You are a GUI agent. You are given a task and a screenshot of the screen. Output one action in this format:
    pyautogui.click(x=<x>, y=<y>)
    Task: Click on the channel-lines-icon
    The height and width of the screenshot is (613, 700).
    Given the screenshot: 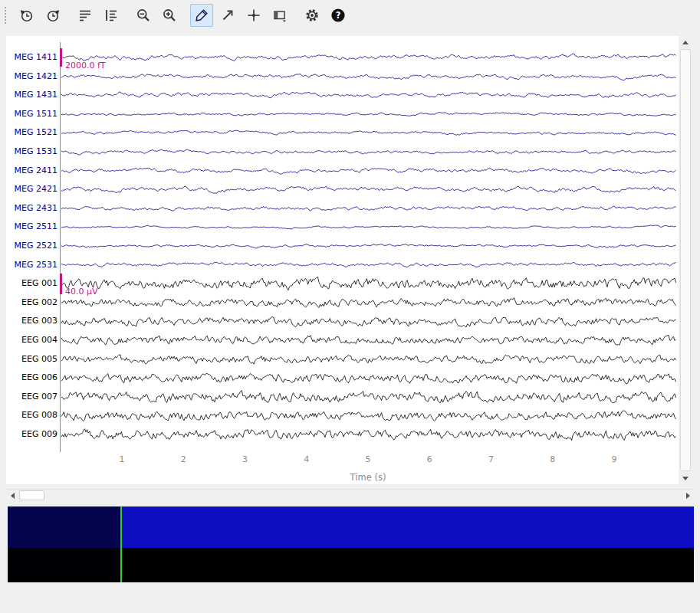 What is the action you would take?
    pyautogui.click(x=85, y=15)
    